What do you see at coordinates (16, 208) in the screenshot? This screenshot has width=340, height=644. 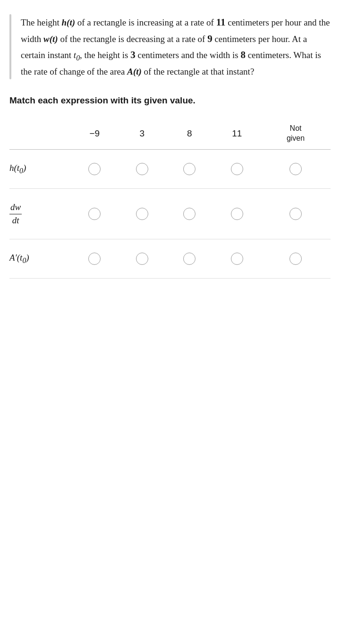 I see `numerator-dw: dw` at bounding box center [16, 208].